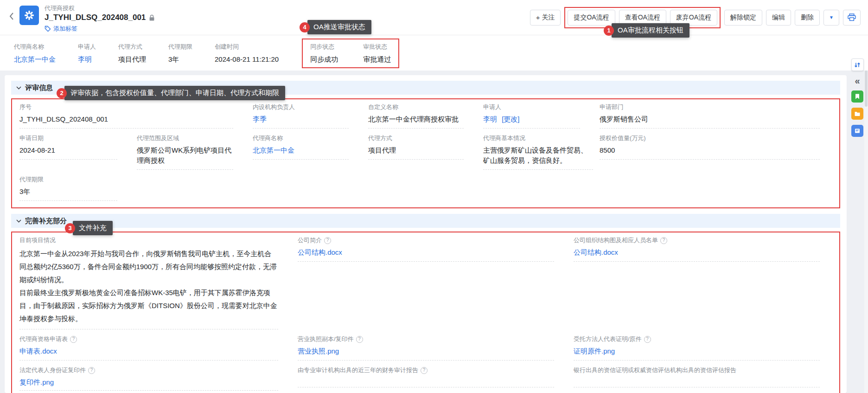 This screenshot has height=393, width=868. What do you see at coordinates (857, 81) in the screenshot?
I see `double-chevron-left-icon: «` at bounding box center [857, 81].